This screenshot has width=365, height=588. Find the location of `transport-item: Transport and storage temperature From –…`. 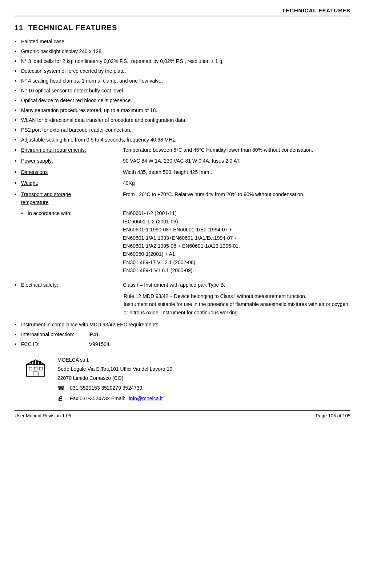

transport-item: Transport and storage temperature From –… is located at coordinates (182, 199).